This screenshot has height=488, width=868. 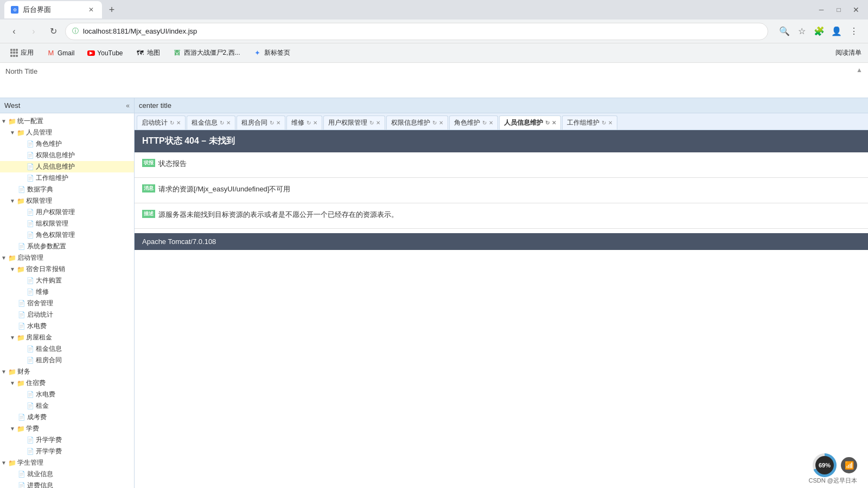 I want to click on tree-item-rent-contract: 📄租房合同, so click(x=67, y=360).